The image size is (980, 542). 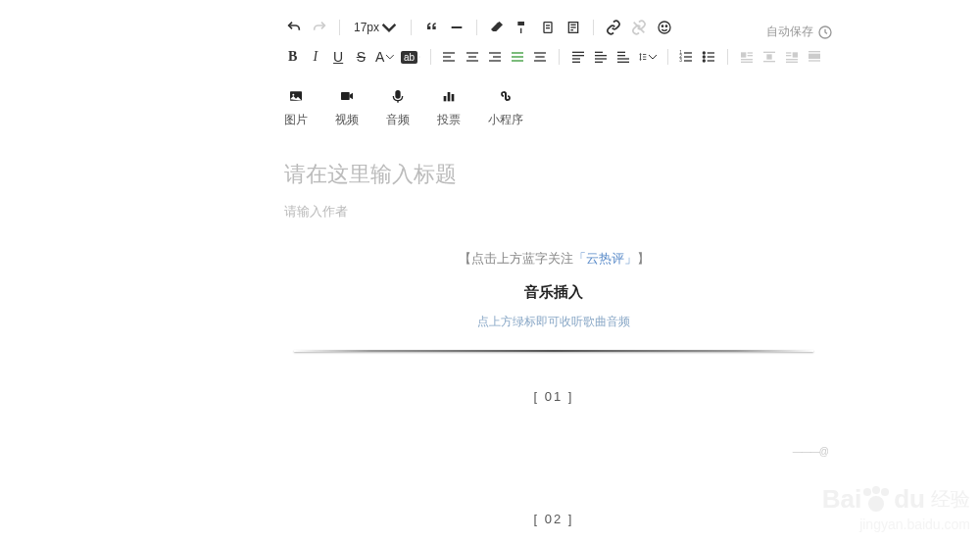 I want to click on insert-vote-button: 投票, so click(x=449, y=108).